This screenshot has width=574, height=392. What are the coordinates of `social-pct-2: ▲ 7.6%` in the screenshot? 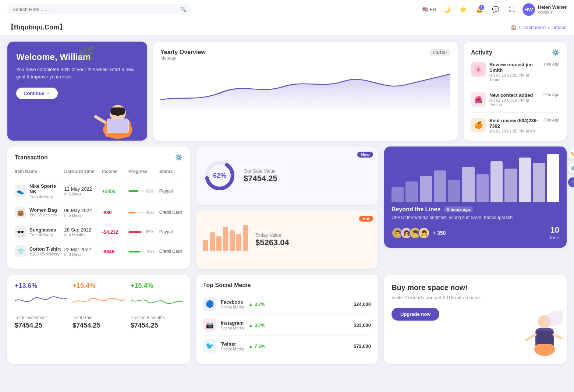 It's located at (257, 346).